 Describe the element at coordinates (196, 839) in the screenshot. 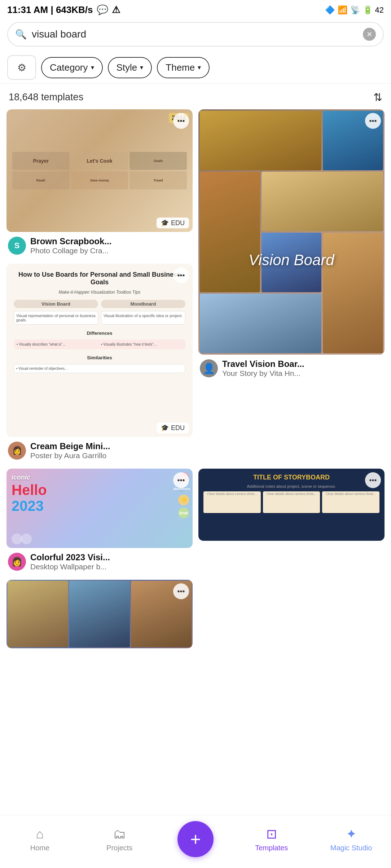

I see `create-fab-button: +` at that location.